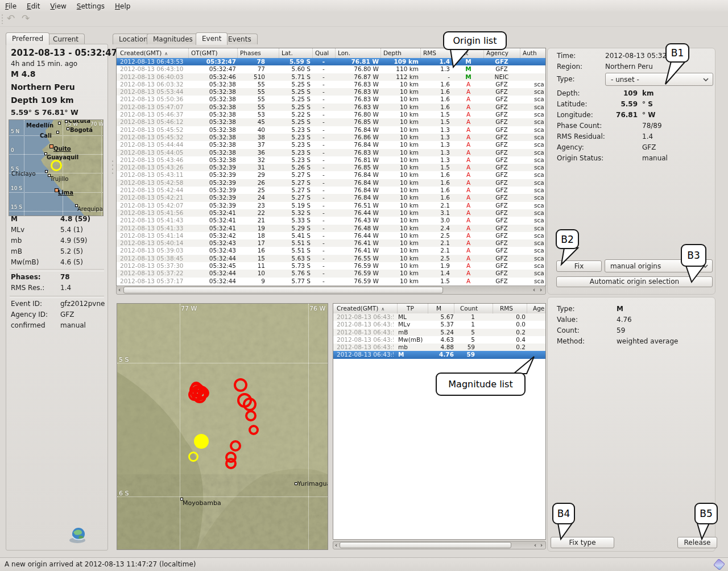 The image size is (728, 571). I want to click on column-header-qual: Qual, so click(324, 53).